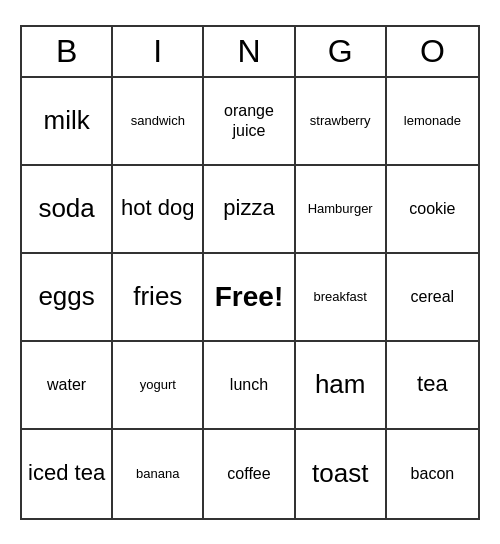 The width and height of the screenshot is (500, 544). What do you see at coordinates (158, 210) in the screenshot?
I see `bingo-cell: hot dog` at bounding box center [158, 210].